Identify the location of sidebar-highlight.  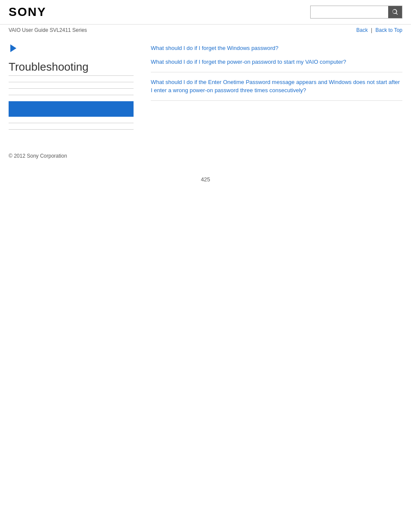
(71, 109).